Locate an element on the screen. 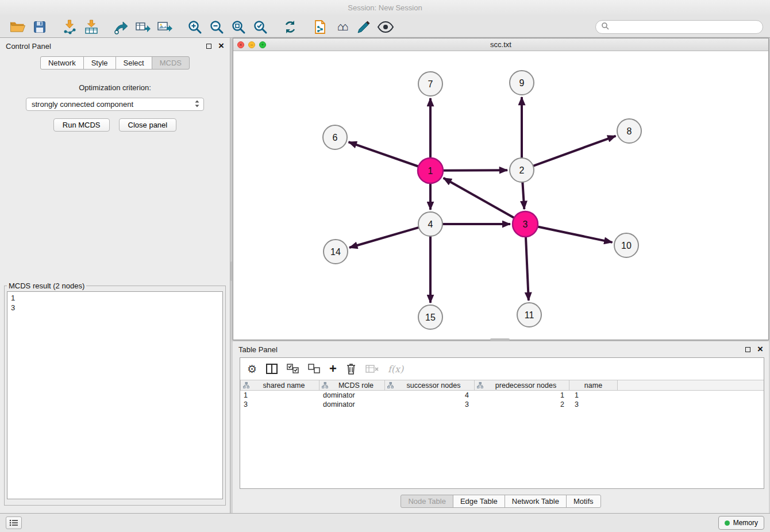 The image size is (770, 532). deselect-all-columns-icon is located at coordinates (314, 369).